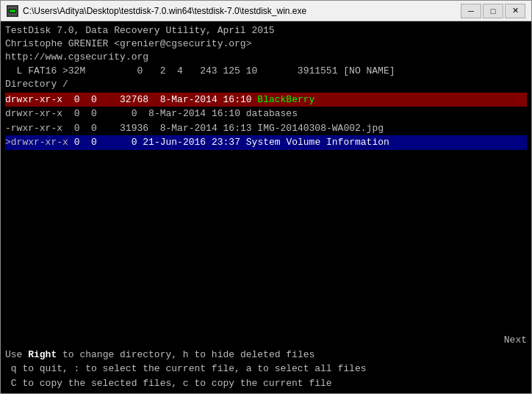 The width and height of the screenshot is (532, 394). Describe the element at coordinates (174, 143) in the screenshot. I see `file-date: 21-Jun-2016` at that location.